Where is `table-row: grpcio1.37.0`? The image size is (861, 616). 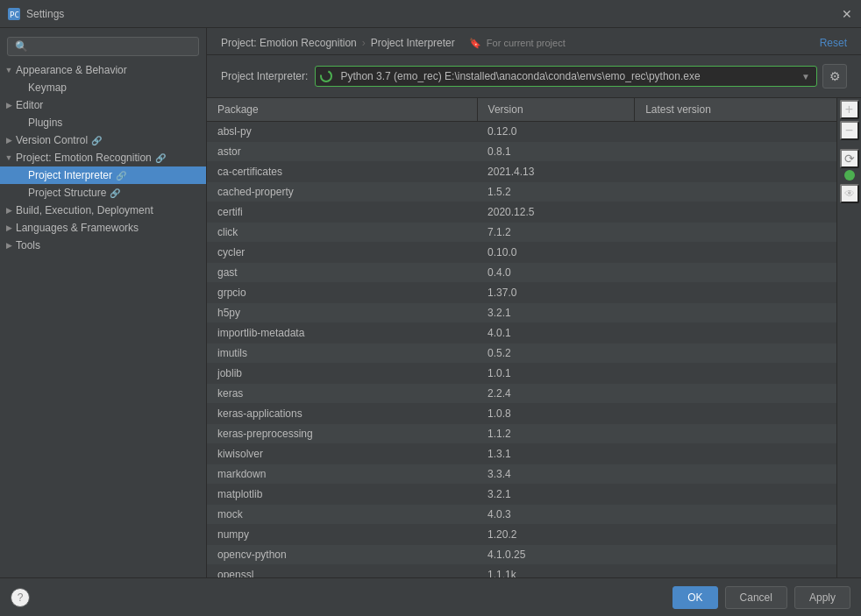
table-row: grpcio1.37.0 is located at coordinates (522, 293).